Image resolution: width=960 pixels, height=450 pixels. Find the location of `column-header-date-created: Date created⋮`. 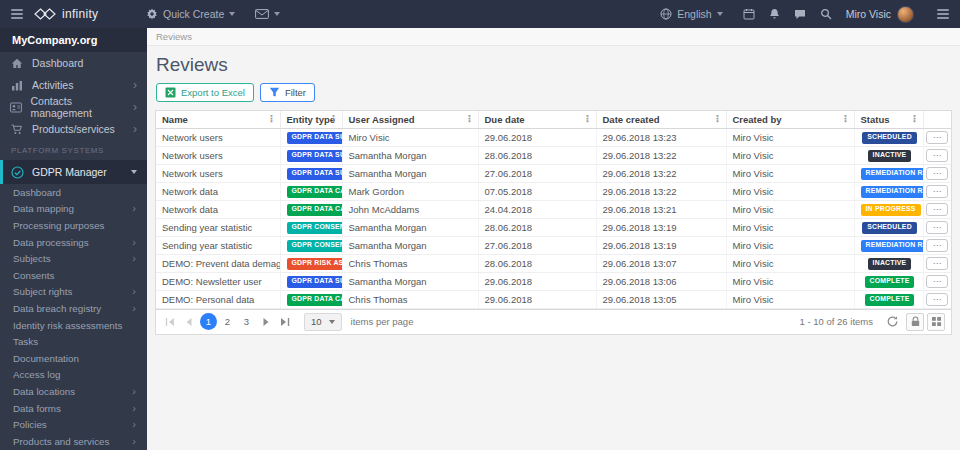

column-header-date-created: Date created⋮ is located at coordinates (661, 120).